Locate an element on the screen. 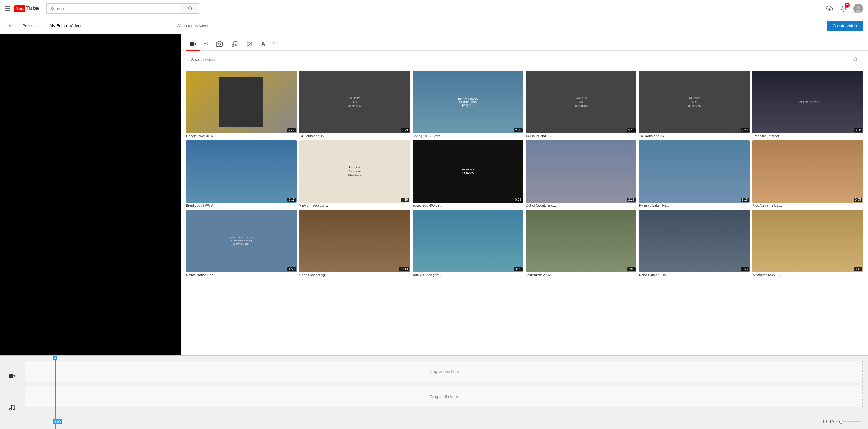  video-duration: 3:11 is located at coordinates (858, 269).